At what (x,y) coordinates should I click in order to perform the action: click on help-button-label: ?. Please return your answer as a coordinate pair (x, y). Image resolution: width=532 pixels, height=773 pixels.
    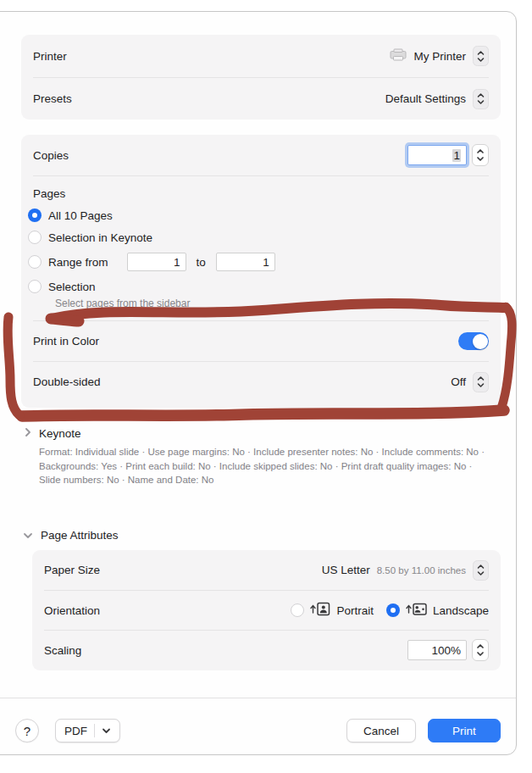
    Looking at the image, I should click on (27, 731).